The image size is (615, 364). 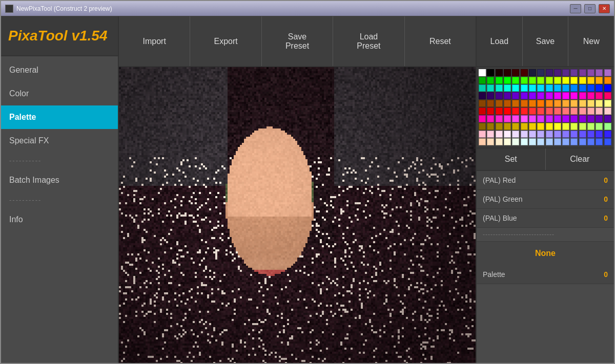 What do you see at coordinates (591, 41) in the screenshot?
I see `palette-new-button: New` at bounding box center [591, 41].